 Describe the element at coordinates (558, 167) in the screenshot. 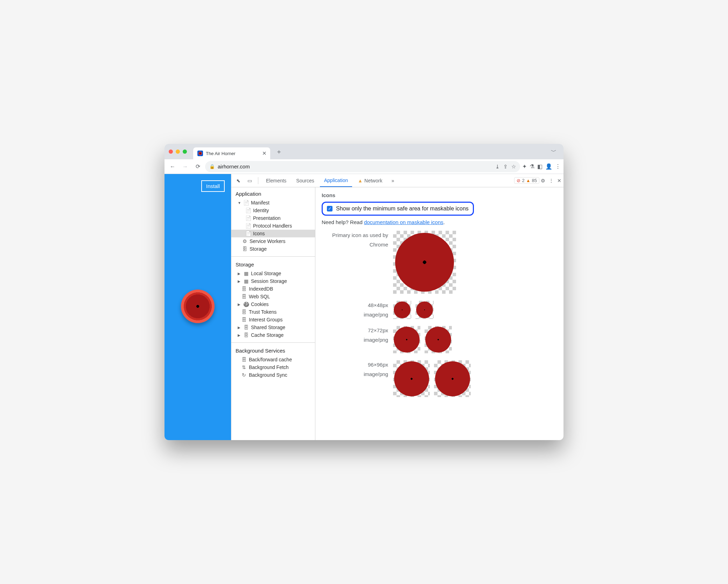

I see `kebab-menu-icon: ⋮` at that location.